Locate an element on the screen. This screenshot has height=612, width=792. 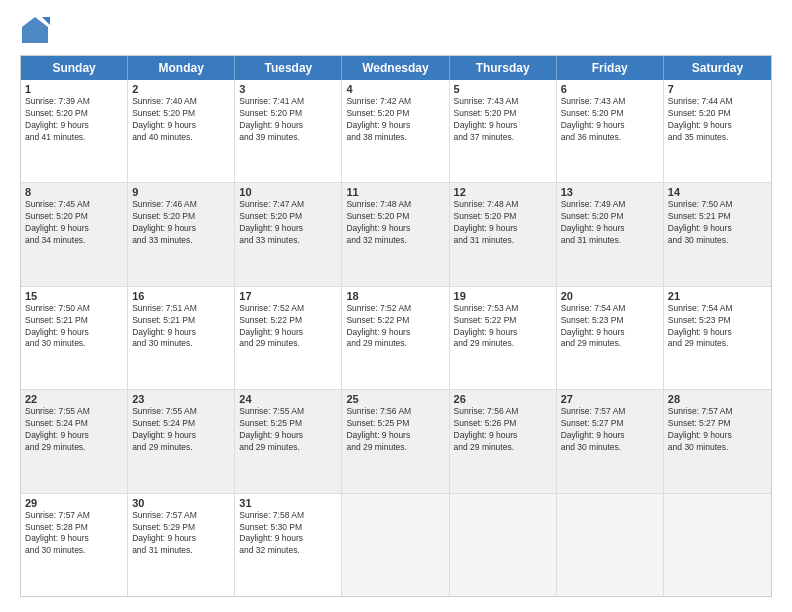
calendar-cell: 20Sunrise: 7:54 AM Sunset: 5:23 PM Dayli… is located at coordinates (610, 338).